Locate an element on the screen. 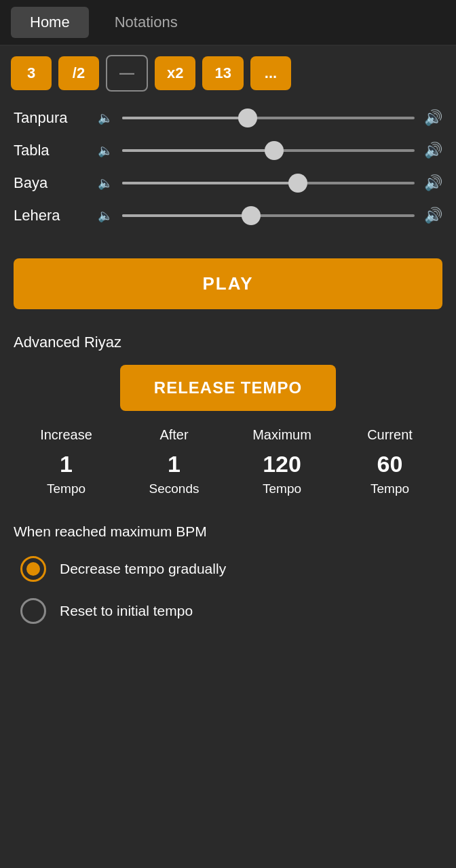  nav-bar: Home Notations is located at coordinates (228, 23).